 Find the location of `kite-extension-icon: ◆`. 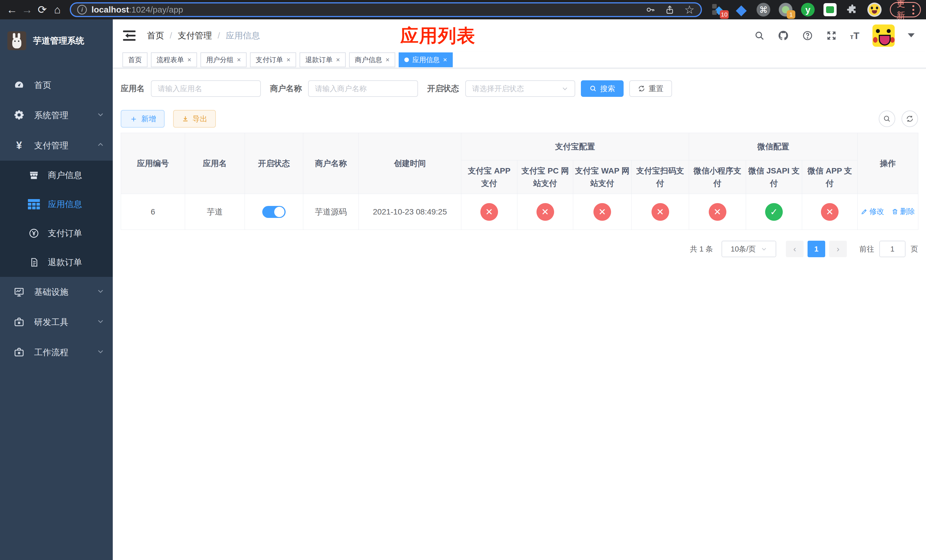

kite-extension-icon: ◆ is located at coordinates (741, 10).